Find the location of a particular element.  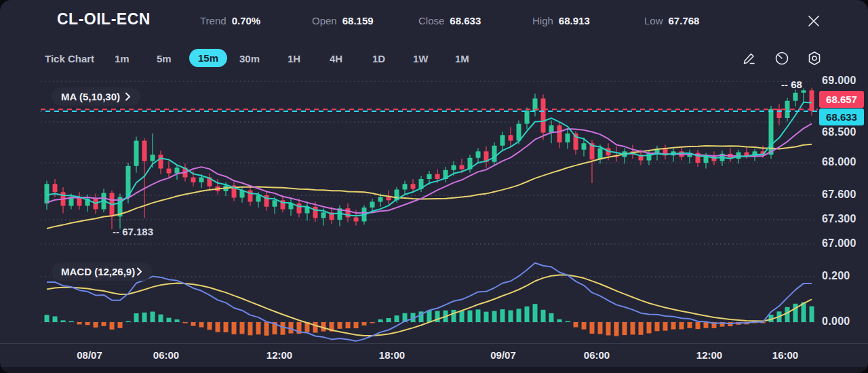

tab-1m-month: 1M is located at coordinates (462, 58).